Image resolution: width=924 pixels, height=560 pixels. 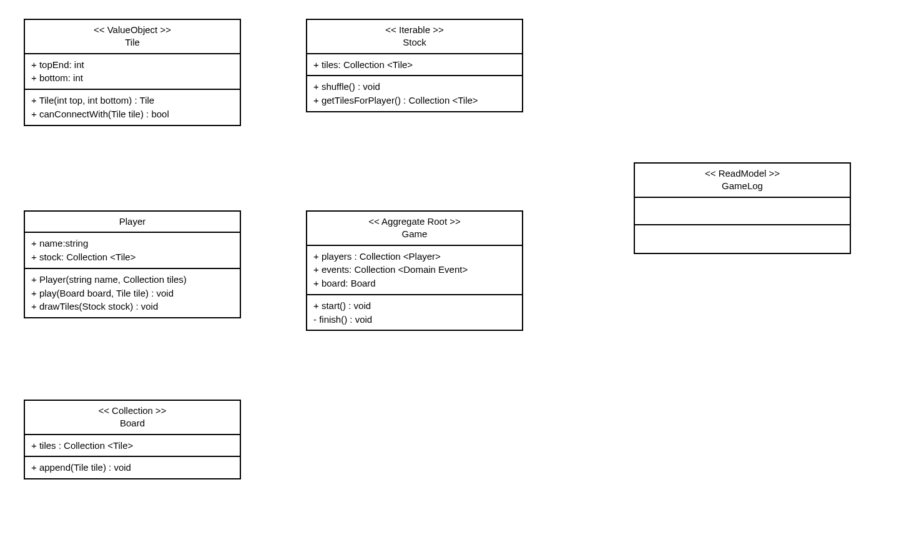 I want to click on attribute-line: + bottom: int, so click(x=132, y=78).